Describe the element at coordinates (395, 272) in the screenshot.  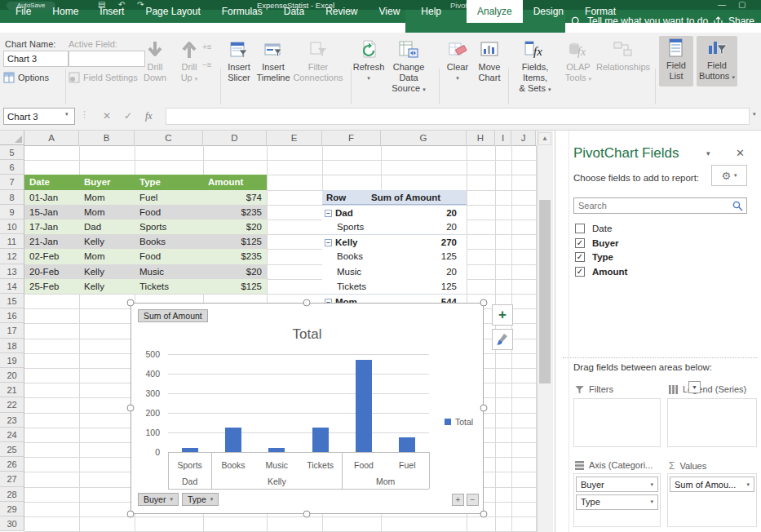
I see `pivot-row: Music20` at that location.